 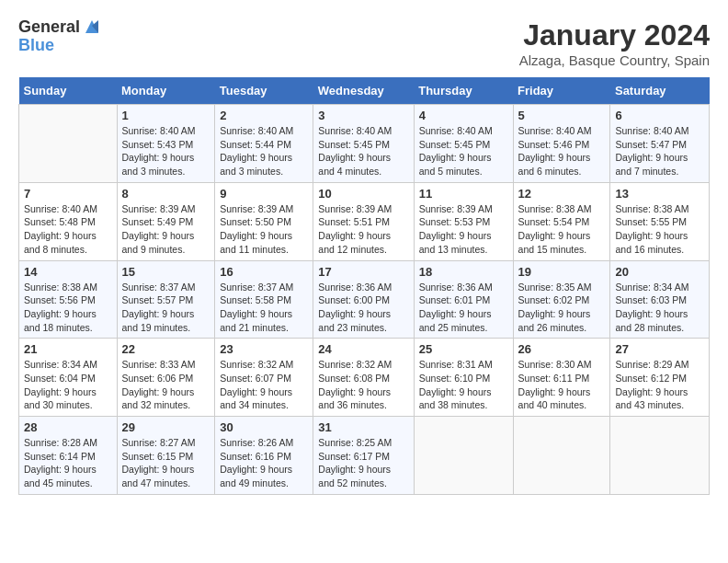 I want to click on day-sunset: Sunset: 5:56 PM, so click(x=60, y=300).